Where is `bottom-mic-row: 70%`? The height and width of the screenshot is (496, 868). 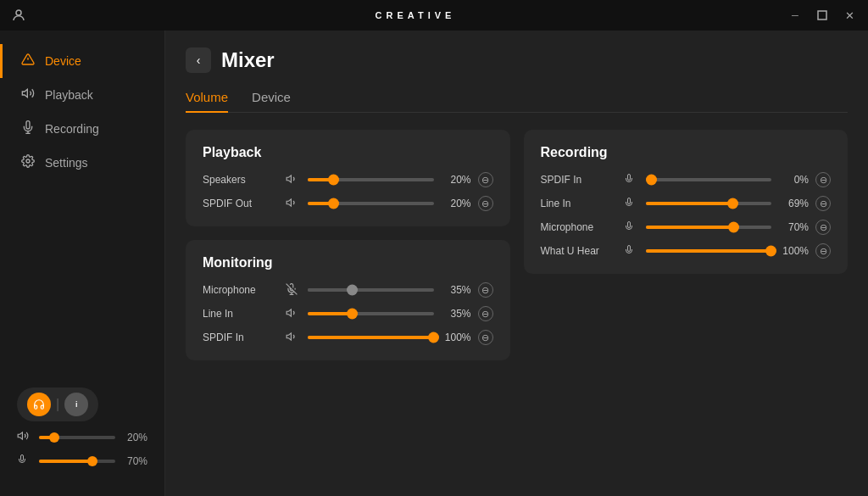 bottom-mic-row: 70% is located at coordinates (82, 461).